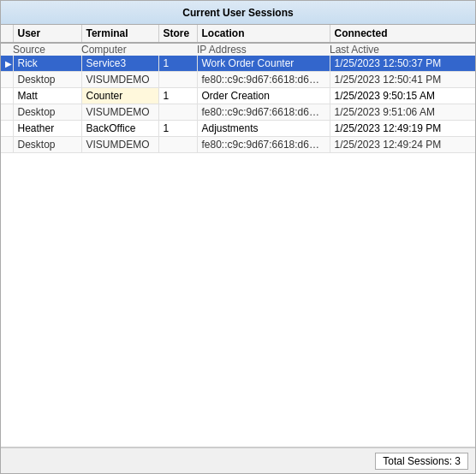 This screenshot has width=476, height=474. I want to click on row-connected: 1/25/2023 12:49:24 PM, so click(402, 145).